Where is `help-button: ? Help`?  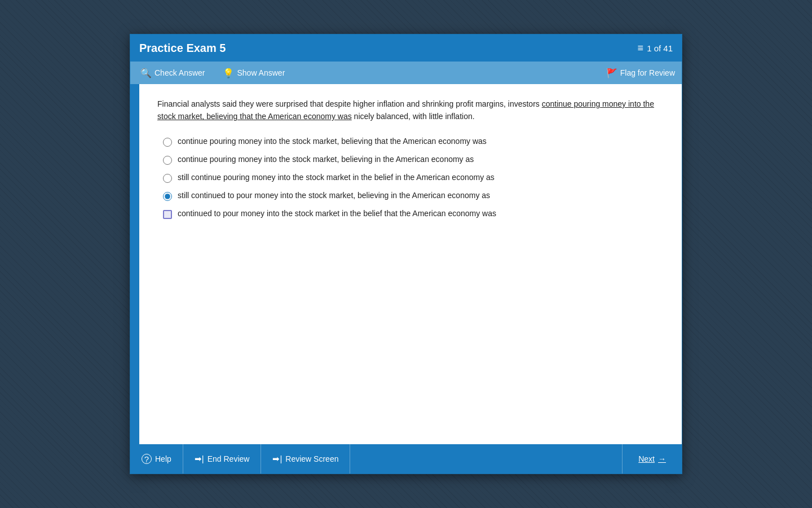 help-button: ? Help is located at coordinates (157, 459).